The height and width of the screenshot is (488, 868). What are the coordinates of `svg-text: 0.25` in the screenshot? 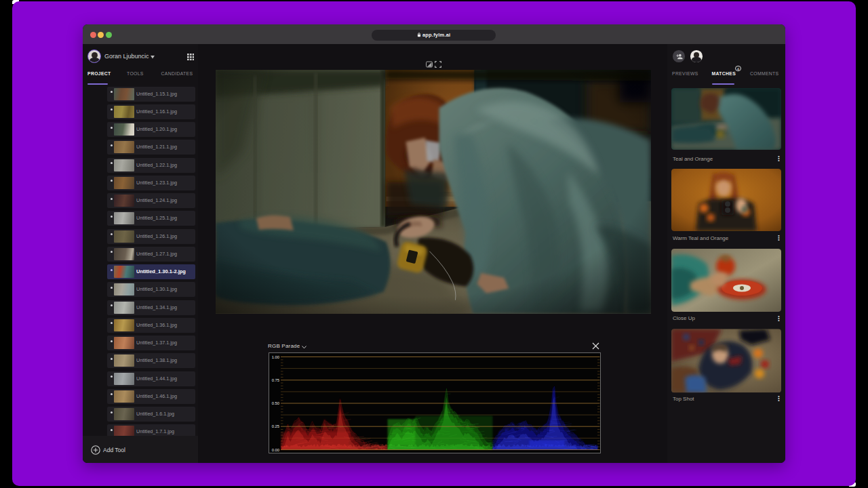 It's located at (275, 426).